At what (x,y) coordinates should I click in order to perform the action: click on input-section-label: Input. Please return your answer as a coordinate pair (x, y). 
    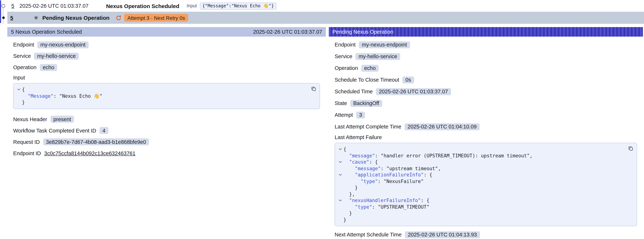
    Looking at the image, I should click on (166, 78).